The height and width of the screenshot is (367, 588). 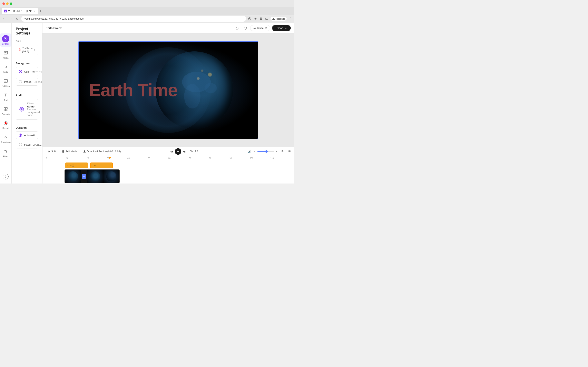 I want to click on audio-section: Audio Clean Audio Remove background nois…, so click(x=27, y=107).